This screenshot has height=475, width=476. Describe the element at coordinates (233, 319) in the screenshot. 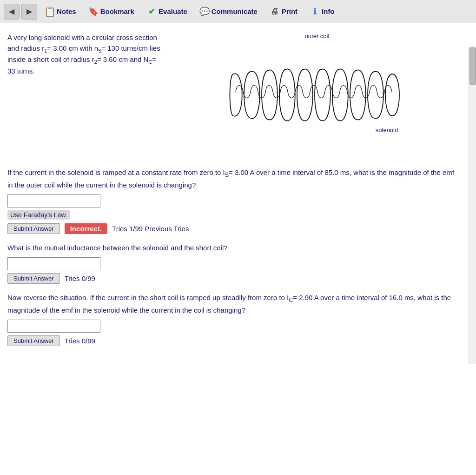

I see `question3-block: Now reverse the situation. If the curren…` at that location.